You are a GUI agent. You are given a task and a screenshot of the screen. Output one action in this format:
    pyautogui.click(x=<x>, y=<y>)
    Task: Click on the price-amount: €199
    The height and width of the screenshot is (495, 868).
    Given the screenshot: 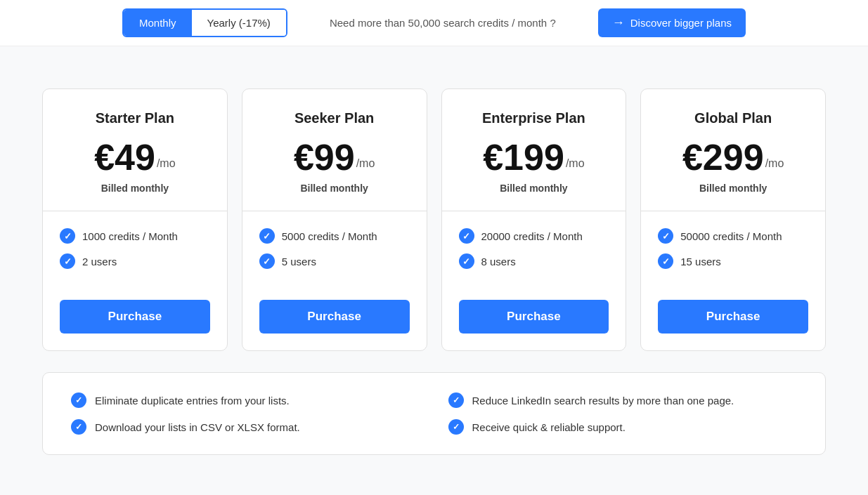 What is the action you would take?
    pyautogui.click(x=524, y=157)
    